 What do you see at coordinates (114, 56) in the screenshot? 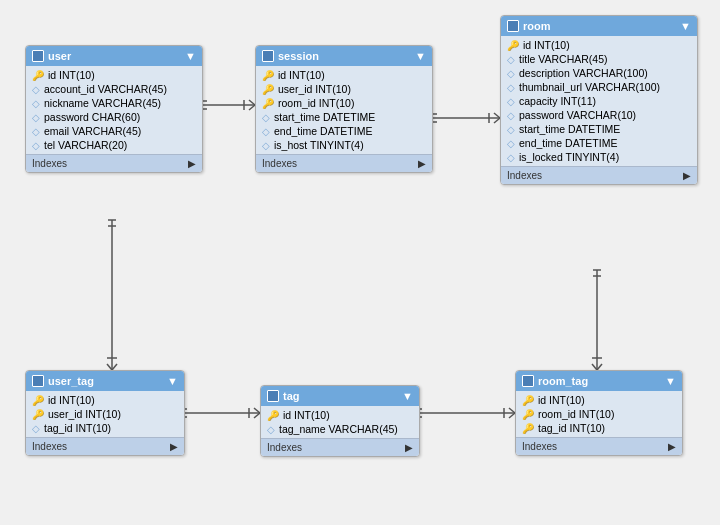
I see `table-user-header: user ▼` at bounding box center [114, 56].